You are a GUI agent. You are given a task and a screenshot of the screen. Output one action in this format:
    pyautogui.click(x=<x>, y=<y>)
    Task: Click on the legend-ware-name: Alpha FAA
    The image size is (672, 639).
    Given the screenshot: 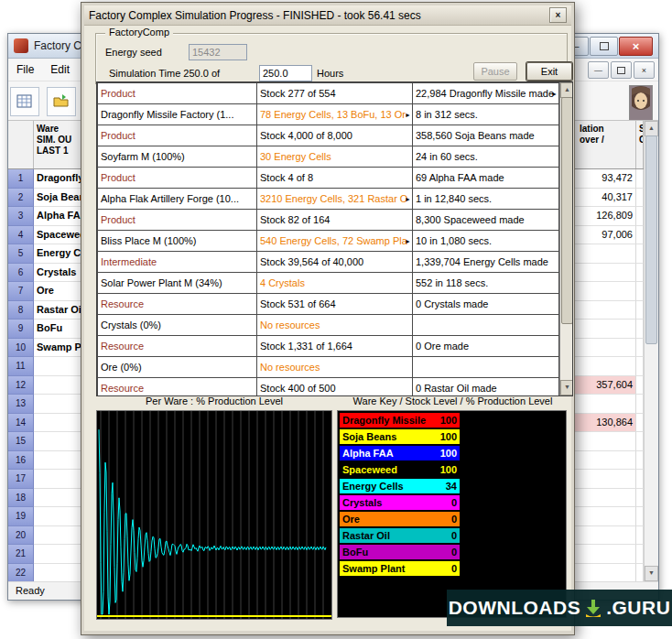 What is the action you would take?
    pyautogui.click(x=368, y=453)
    